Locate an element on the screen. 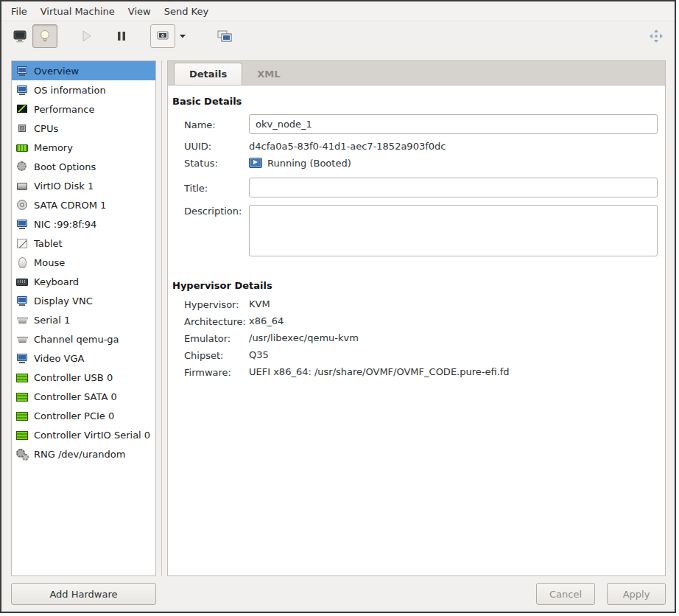 The width and height of the screenshot is (679, 616). memory-icon is located at coordinates (22, 147).